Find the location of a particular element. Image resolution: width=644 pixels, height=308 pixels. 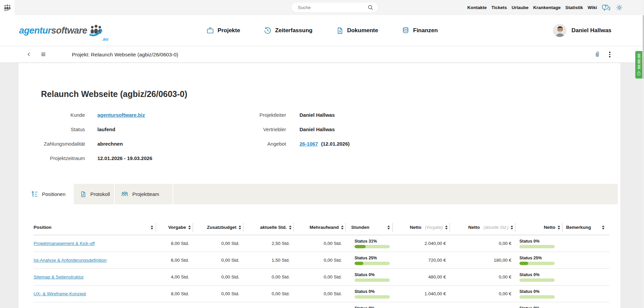

col-sublabel: (Vorgabe) is located at coordinates (434, 227).